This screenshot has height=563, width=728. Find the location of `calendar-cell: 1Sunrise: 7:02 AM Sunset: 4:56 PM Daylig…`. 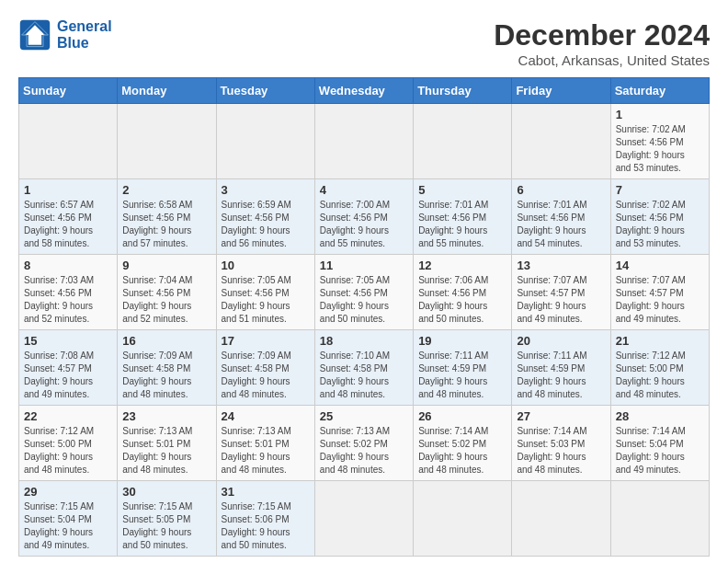

calendar-cell: 1Sunrise: 7:02 AM Sunset: 4:56 PM Daylig… is located at coordinates (660, 142).